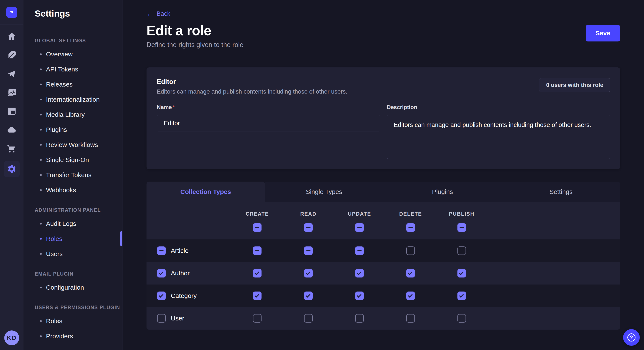  I want to click on settings-nav-item-plugins: Plugins, so click(73, 130).